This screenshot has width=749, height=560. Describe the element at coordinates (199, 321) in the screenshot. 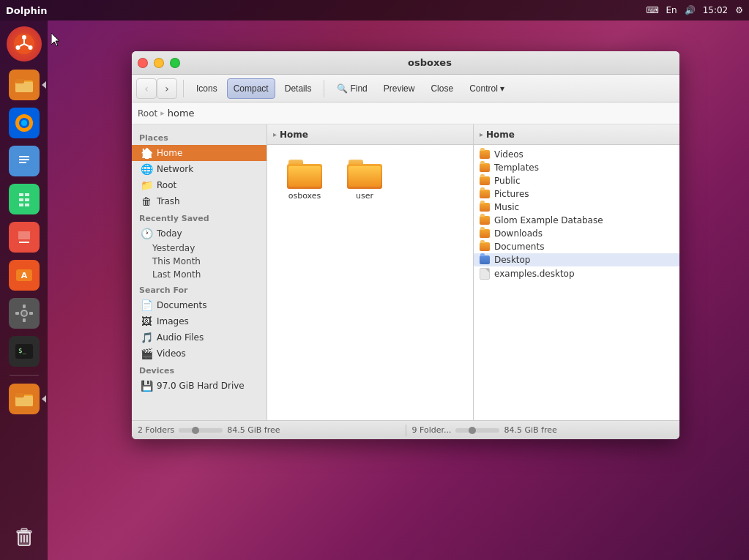

I see `sidebar-item-images: 🖼 Images` at that location.